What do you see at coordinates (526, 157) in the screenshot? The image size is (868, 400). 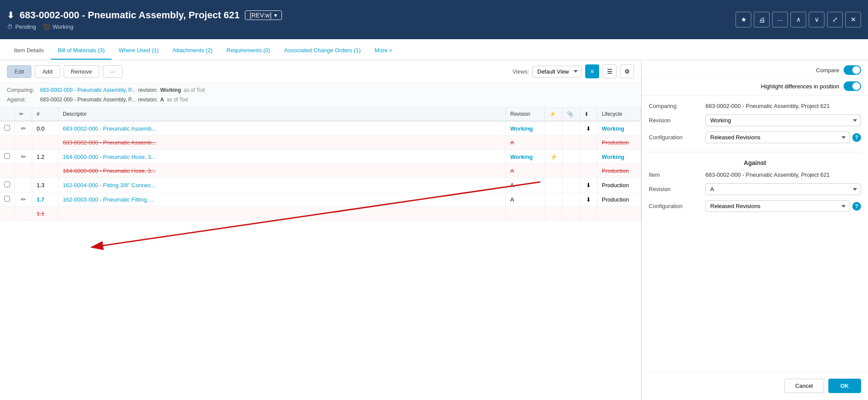 I see `row-revision: Working` at bounding box center [526, 157].